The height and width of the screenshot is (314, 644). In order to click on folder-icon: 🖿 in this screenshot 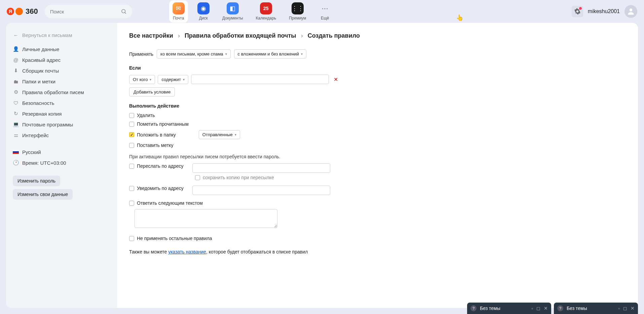, I will do `click(16, 81)`.